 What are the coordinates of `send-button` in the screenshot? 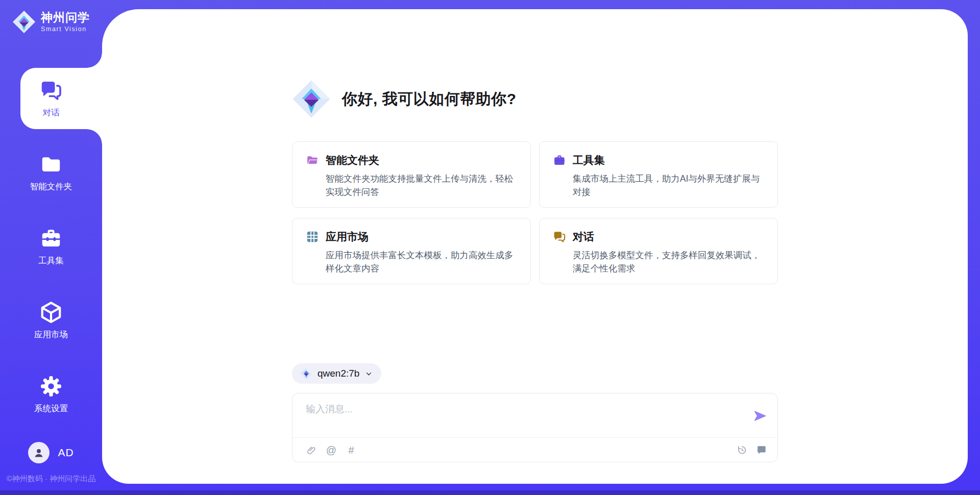 It's located at (760, 416).